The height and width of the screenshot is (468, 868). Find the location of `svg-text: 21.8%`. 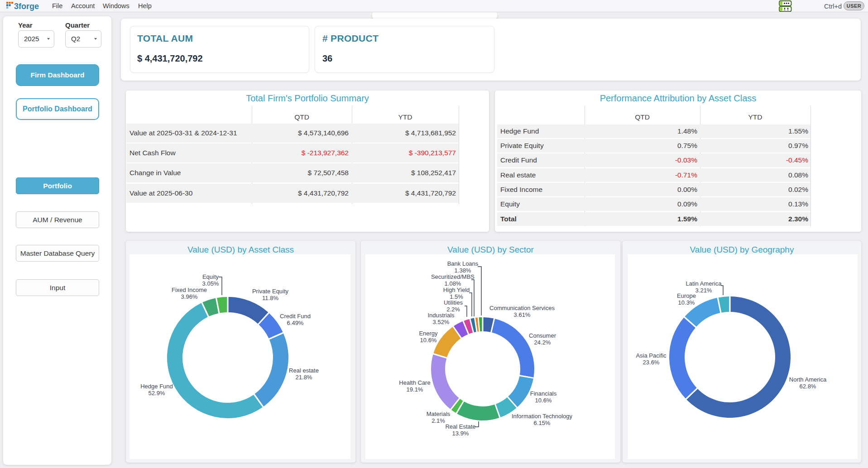

svg-text: 21.8% is located at coordinates (304, 377).